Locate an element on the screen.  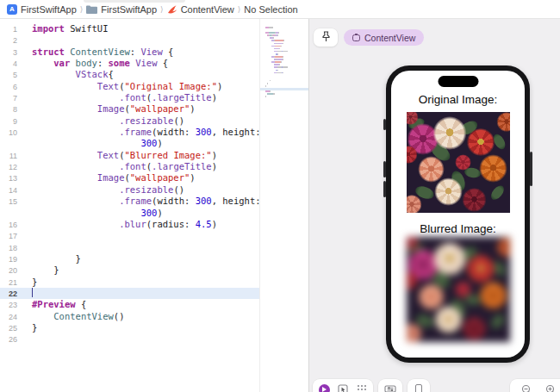
line-number: 5 is located at coordinates (9, 74).